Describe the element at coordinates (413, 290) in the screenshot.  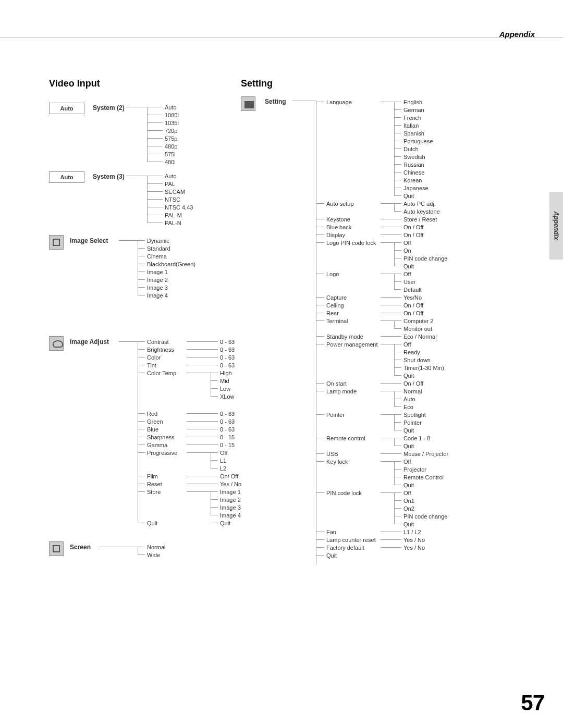
I see `tree-value: Default` at that location.